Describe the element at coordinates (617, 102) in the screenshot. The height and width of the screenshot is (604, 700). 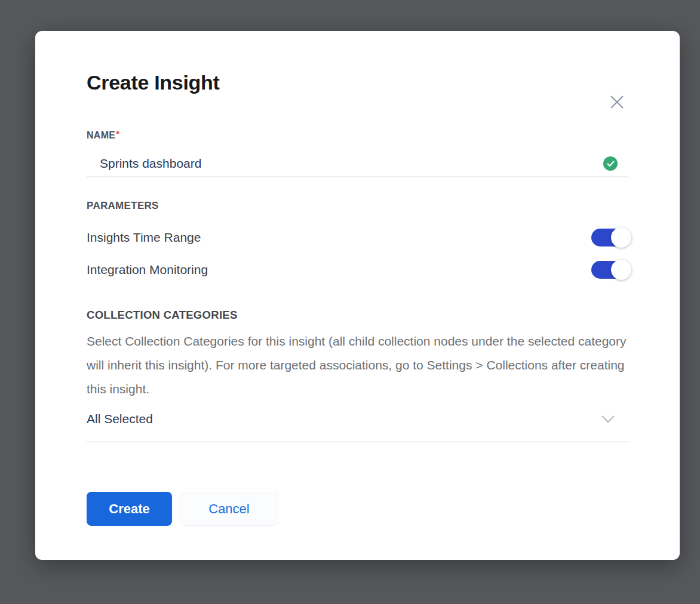
I see `close-icon` at that location.